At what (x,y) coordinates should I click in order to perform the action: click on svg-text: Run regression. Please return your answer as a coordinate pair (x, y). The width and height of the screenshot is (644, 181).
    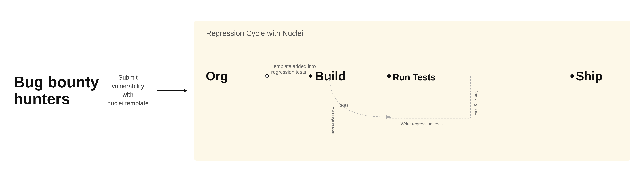
    Looking at the image, I should click on (334, 120).